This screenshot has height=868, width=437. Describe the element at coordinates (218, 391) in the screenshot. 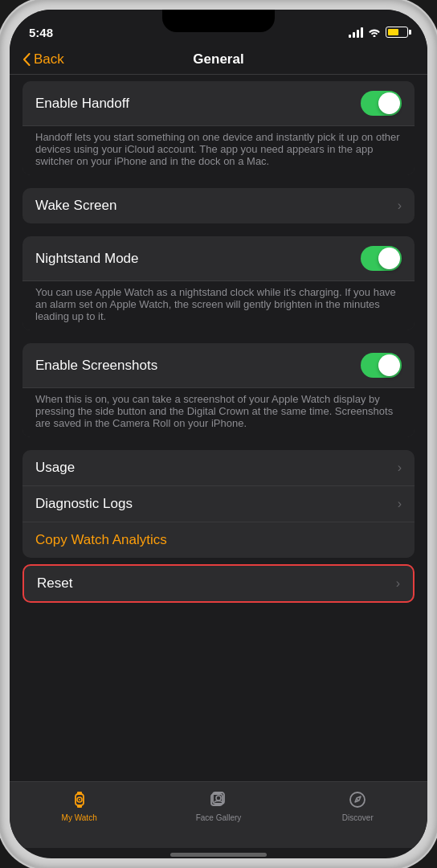

I see `screenshots-section: Enable Screenshots When this is on, you …` at that location.